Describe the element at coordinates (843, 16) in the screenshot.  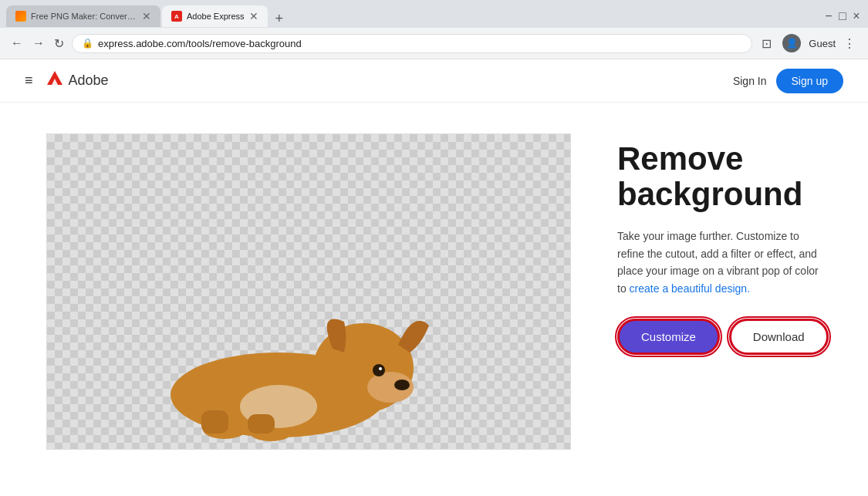
I see `window-controls: − □ ×` at that location.